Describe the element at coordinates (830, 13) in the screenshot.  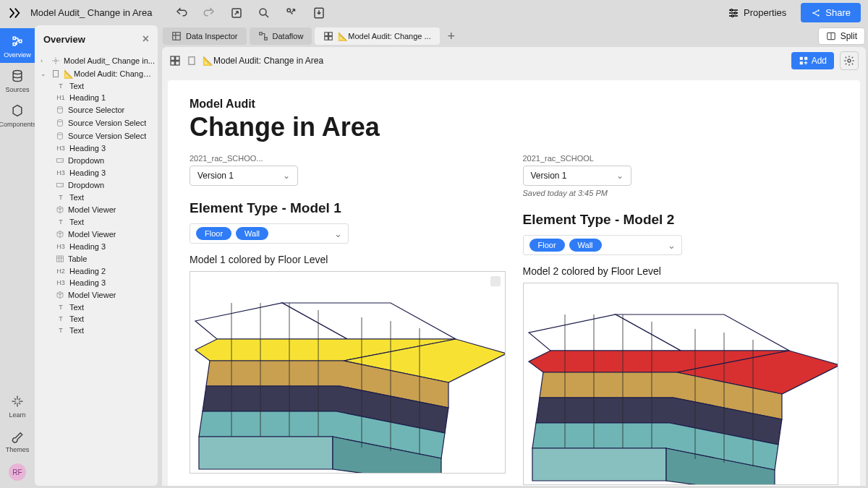
I see `share-button: Share` at that location.